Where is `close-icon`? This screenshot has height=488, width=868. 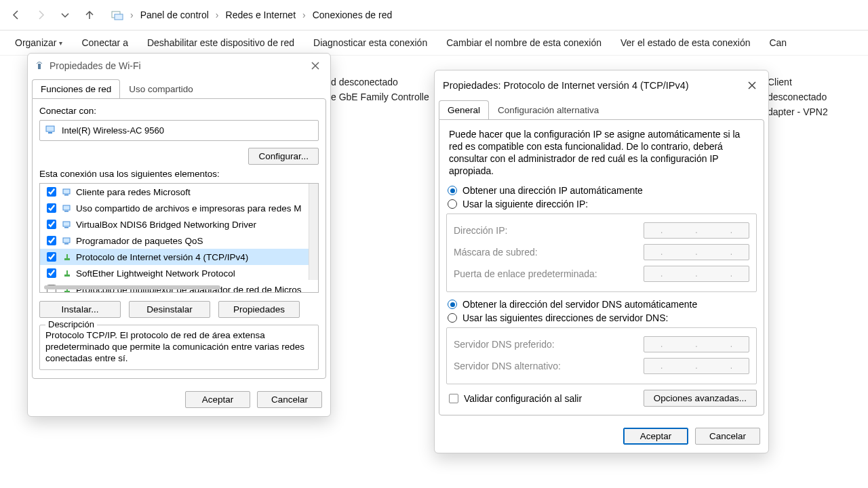
close-icon is located at coordinates (315, 66).